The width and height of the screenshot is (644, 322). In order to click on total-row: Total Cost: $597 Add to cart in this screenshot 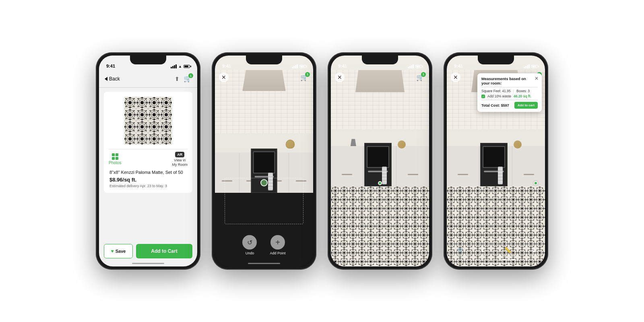, I will do `click(510, 105)`.